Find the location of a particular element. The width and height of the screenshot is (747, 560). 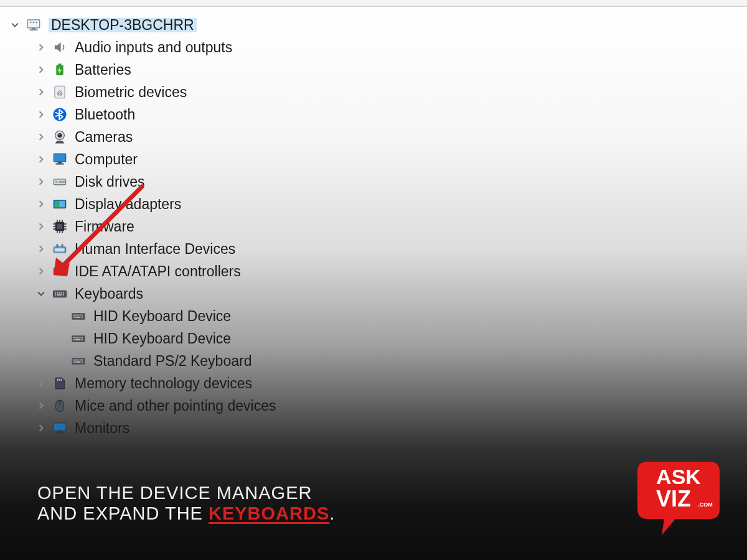

tree-item-label: Batteries is located at coordinates (103, 70).